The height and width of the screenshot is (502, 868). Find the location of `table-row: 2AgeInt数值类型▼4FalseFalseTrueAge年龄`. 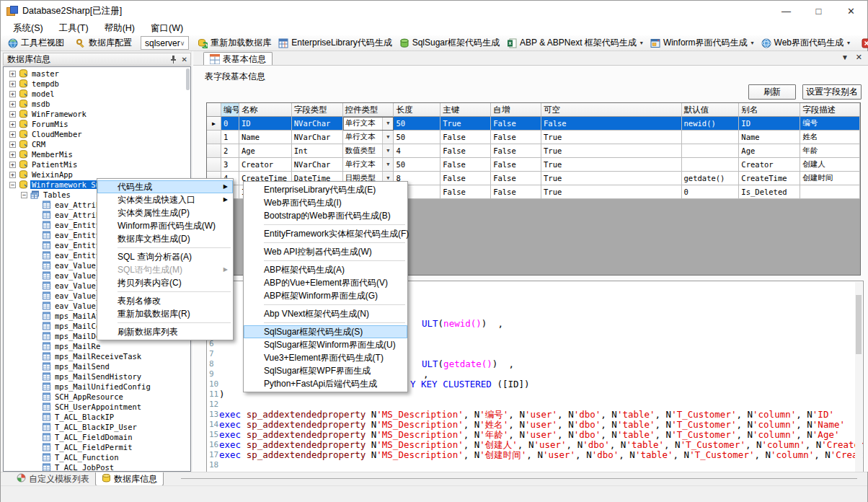

table-row: 2AgeInt数值类型▼4FalseFalseTrueAge年龄 is located at coordinates (533, 151).